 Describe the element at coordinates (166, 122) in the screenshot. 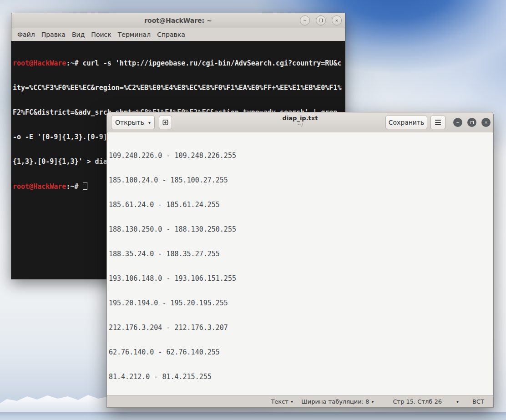

I see `new-document-button` at that location.